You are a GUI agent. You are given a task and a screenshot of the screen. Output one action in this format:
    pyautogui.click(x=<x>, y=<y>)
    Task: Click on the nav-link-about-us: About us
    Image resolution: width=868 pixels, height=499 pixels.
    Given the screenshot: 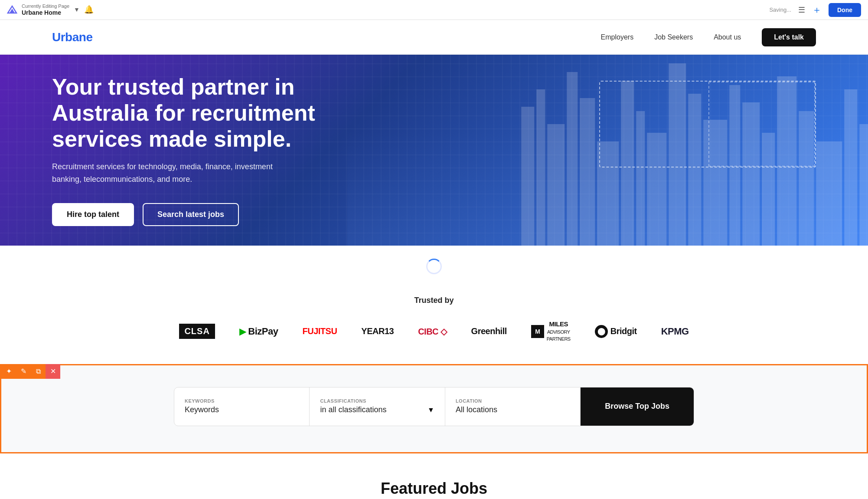 What is the action you would take?
    pyautogui.click(x=728, y=37)
    